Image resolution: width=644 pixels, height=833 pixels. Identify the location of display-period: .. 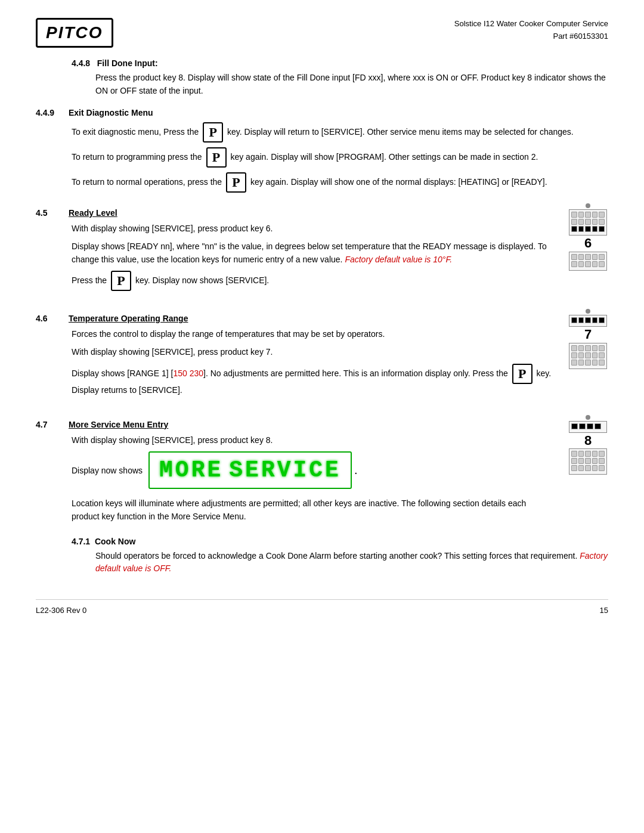
(356, 470).